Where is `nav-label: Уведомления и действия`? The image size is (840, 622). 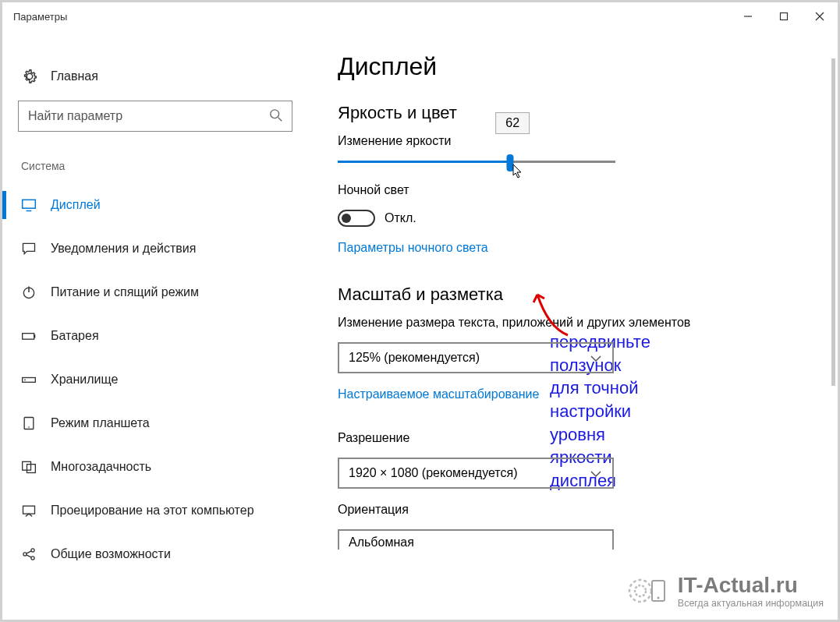
nav-label: Уведомления и действия is located at coordinates (123, 249).